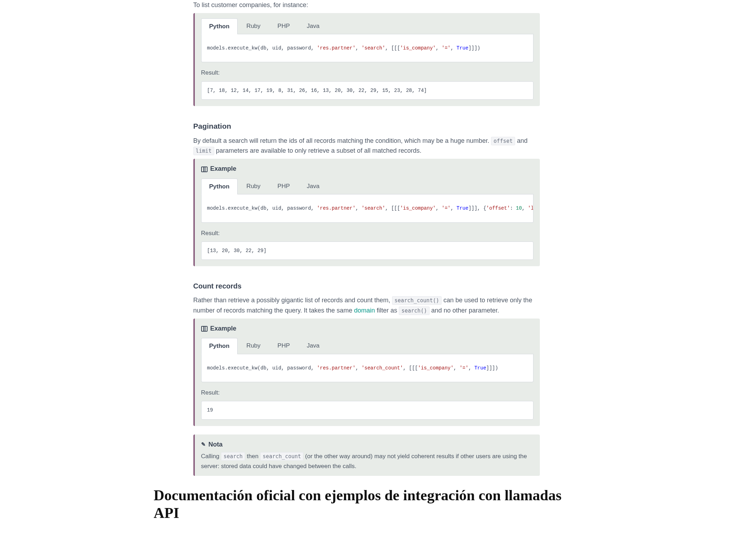 This screenshot has height=560, width=735. Describe the element at coordinates (367, 59) in the screenshot. I see `example-box-1: Python Ruby PHP Java models.execute_kw(d…` at that location.